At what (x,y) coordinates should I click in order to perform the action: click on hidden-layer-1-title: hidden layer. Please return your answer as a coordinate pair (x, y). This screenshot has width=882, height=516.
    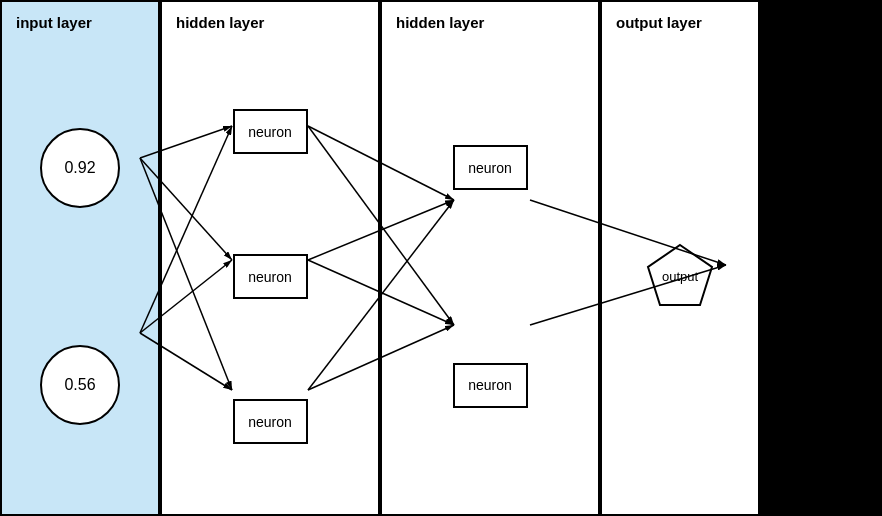
    Looking at the image, I should click on (217, 20).